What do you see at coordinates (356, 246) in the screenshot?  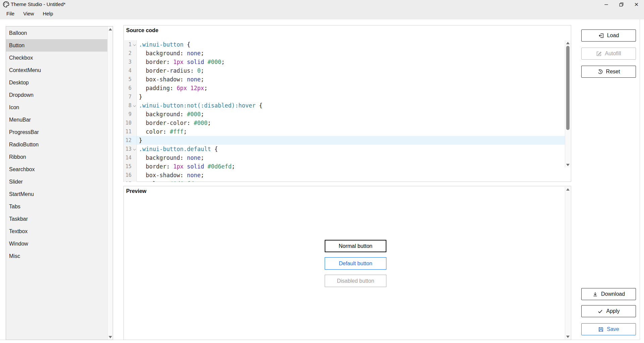 I see `normal-preview-button: Normal button` at bounding box center [356, 246].